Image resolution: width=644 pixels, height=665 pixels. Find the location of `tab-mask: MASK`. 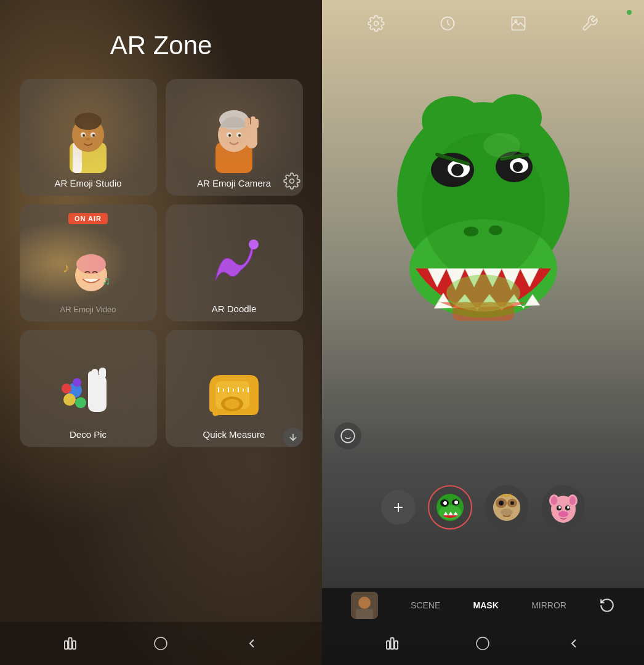

tab-mask: MASK is located at coordinates (486, 605).